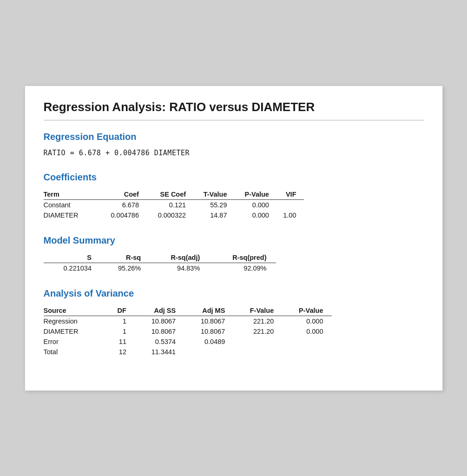 This screenshot has width=467, height=476. What do you see at coordinates (257, 321) in the screenshot?
I see `anova-regression-f: 221.20` at bounding box center [257, 321].